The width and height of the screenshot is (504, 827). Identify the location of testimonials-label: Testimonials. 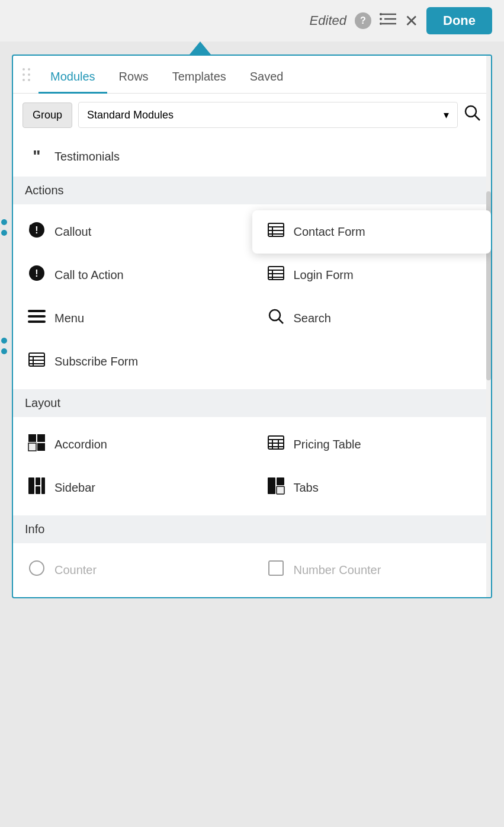
(87, 156).